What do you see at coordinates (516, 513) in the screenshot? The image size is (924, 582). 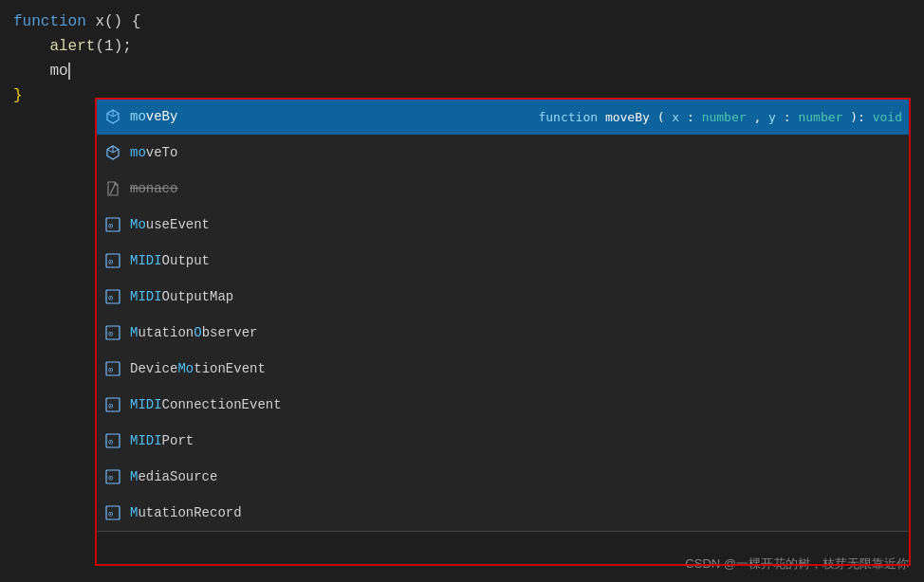 I see `item-label-MutationRecord: MutationRecord` at bounding box center [516, 513].